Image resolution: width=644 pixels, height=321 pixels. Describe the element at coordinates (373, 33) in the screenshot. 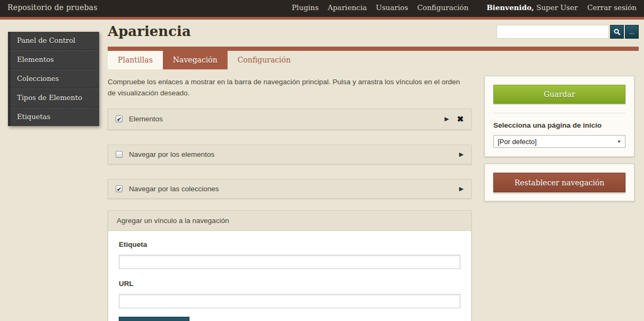

I see `page-header: Apariencia ...` at that location.